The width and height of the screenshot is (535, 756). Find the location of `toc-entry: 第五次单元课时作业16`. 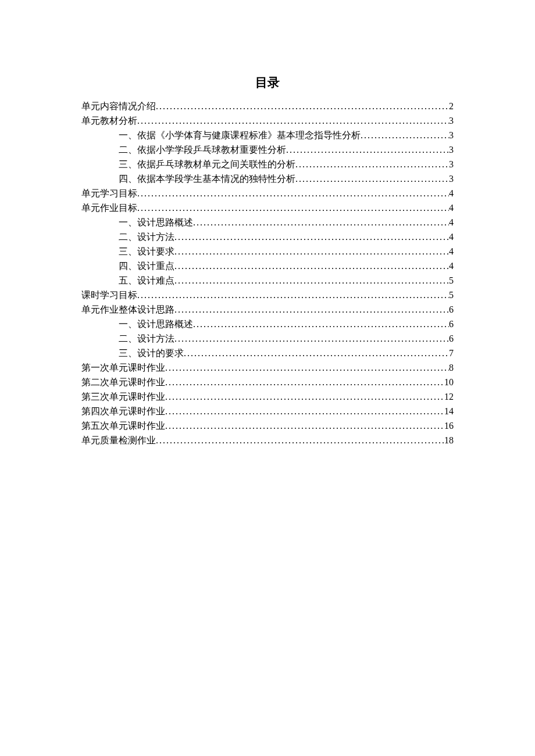

toc-entry: 第五次单元课时作业16 is located at coordinates (268, 425).